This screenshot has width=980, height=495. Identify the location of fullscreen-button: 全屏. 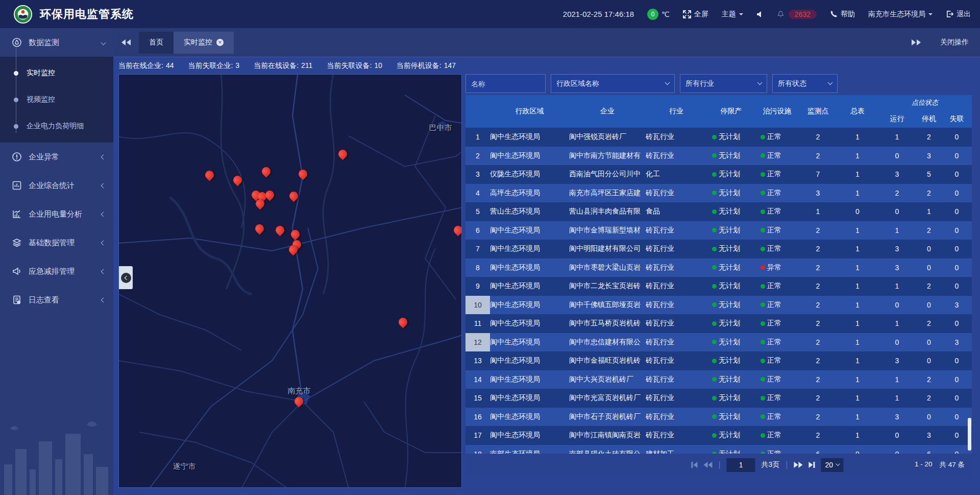
(696, 14).